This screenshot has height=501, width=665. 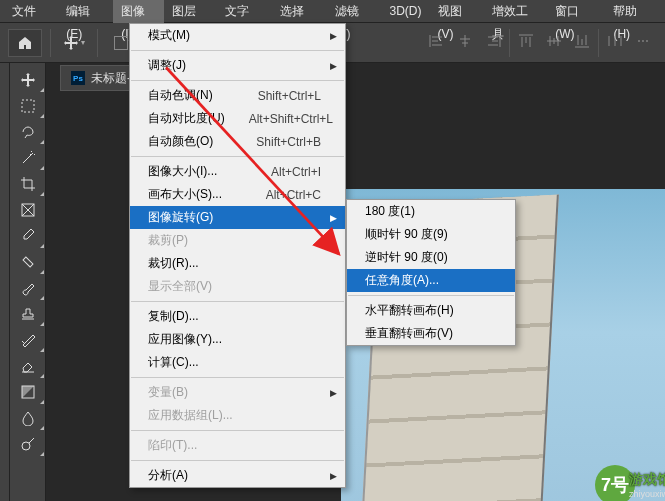 What do you see at coordinates (431, 272) in the screenshot?
I see `image-rotation-submenu: 180 度(1) 顺时针 90 度(9) 逆时针 90 度(0) 任意角度(A)…` at bounding box center [431, 272].